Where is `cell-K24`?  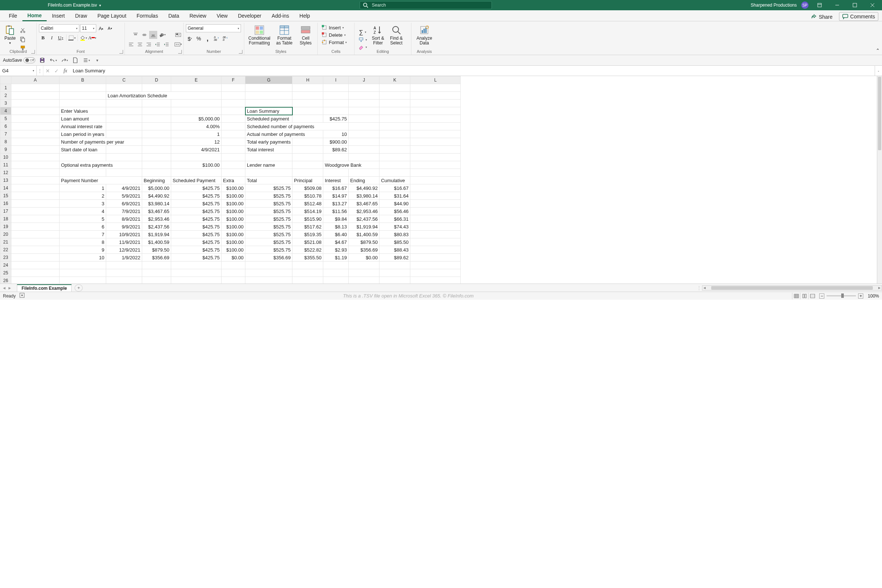 cell-K24 is located at coordinates (395, 266).